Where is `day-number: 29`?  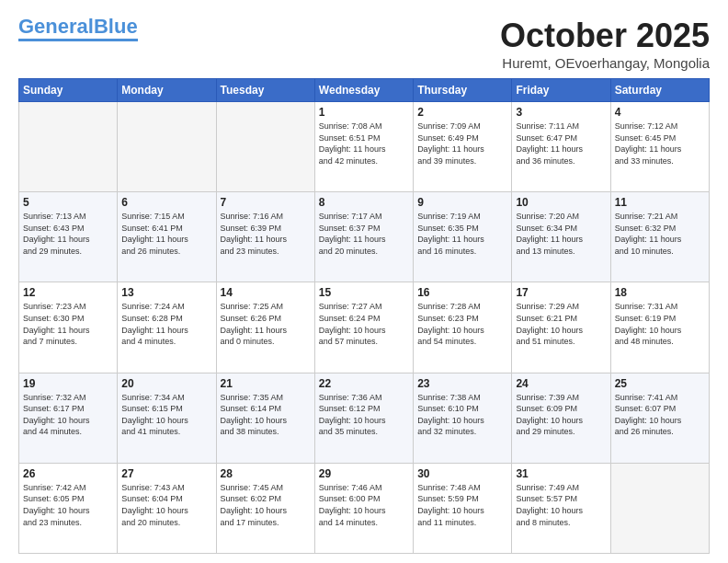
day-number: 29 is located at coordinates (364, 474).